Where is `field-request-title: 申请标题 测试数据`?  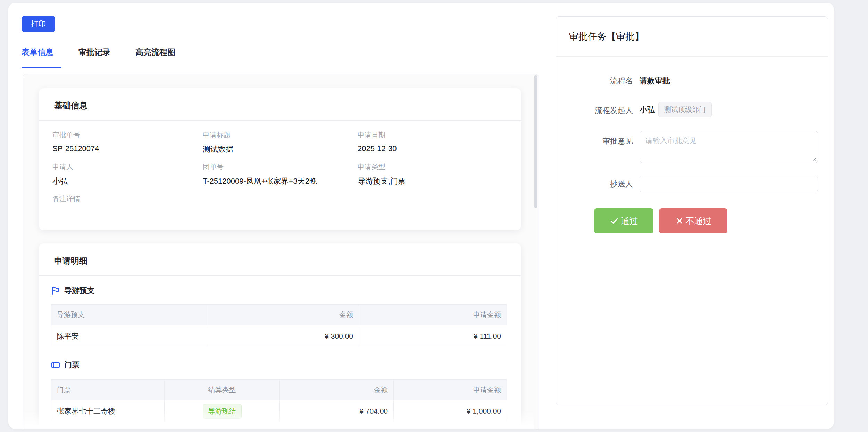 field-request-title: 申请标题 测试数据 is located at coordinates (280, 142).